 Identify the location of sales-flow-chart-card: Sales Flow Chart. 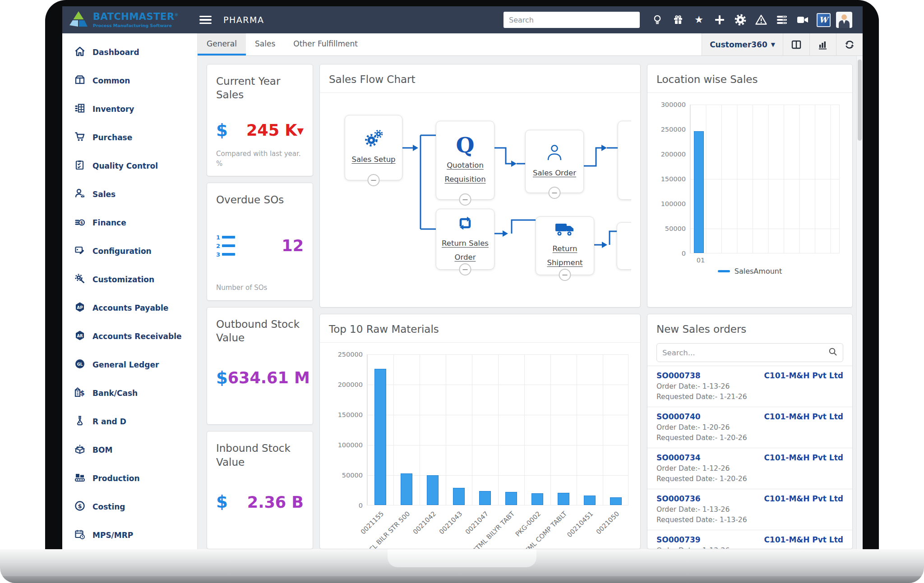
(480, 186).